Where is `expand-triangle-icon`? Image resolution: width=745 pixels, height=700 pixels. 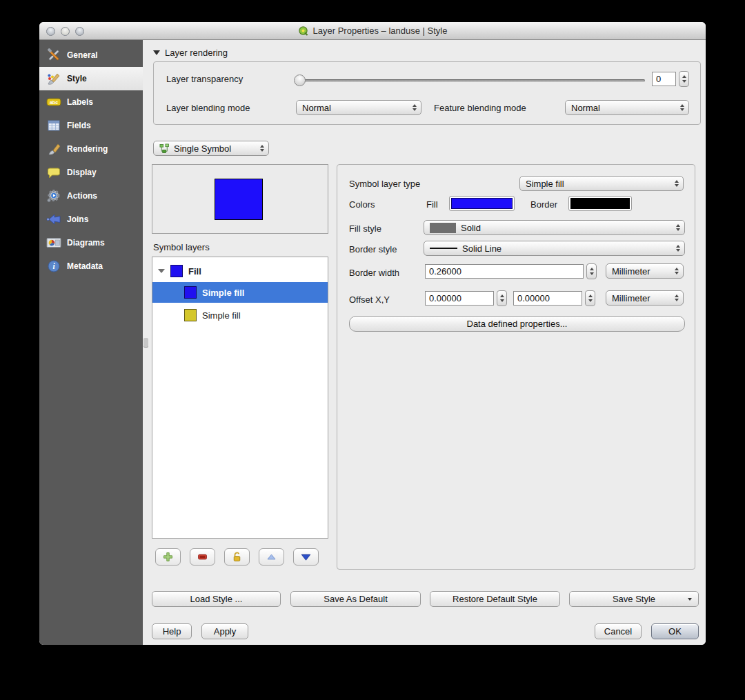 expand-triangle-icon is located at coordinates (161, 271).